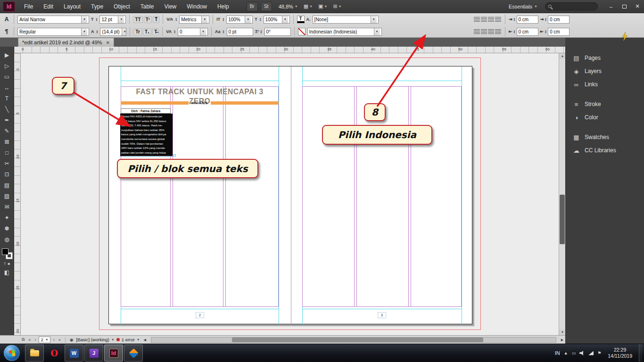  I want to click on paragraph-formatting-toggle: ¶, so click(7, 32).